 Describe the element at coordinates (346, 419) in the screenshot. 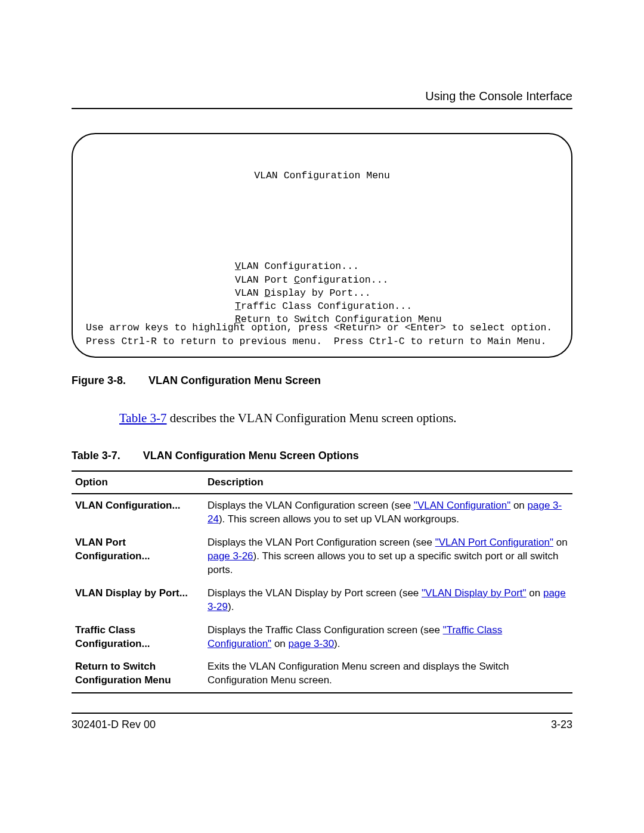

I see `body-paragraph: Table 3-7 describes the VLAN Configurati…` at that location.